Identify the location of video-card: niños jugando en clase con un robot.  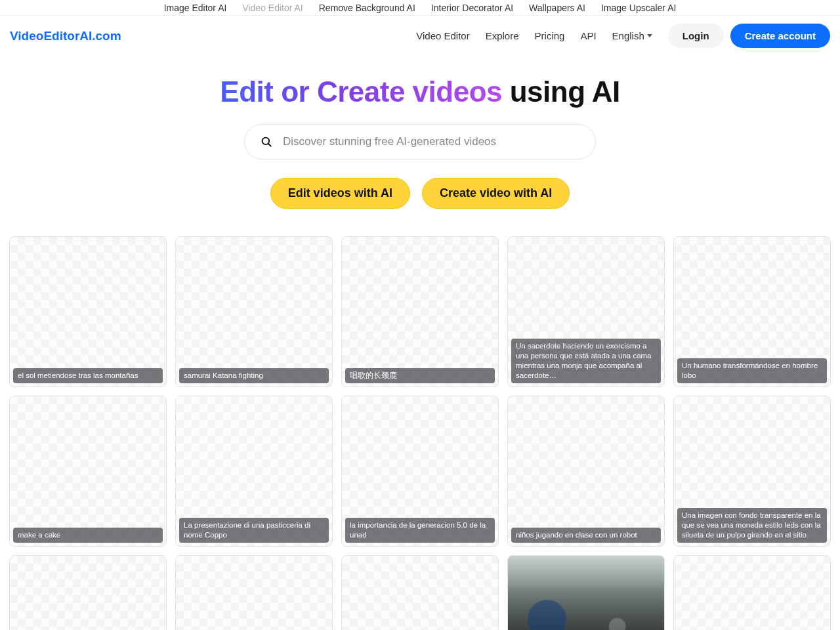
(586, 471).